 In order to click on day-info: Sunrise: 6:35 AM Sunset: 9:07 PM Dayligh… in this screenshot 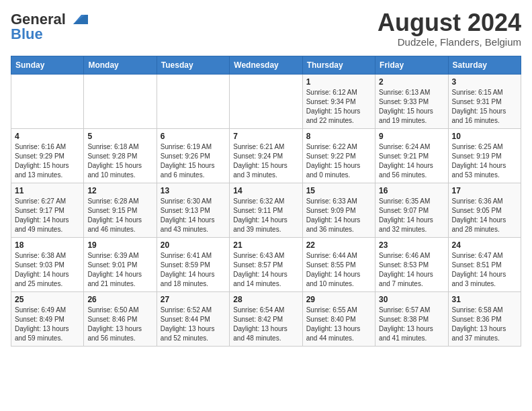, I will do `click(411, 216)`.